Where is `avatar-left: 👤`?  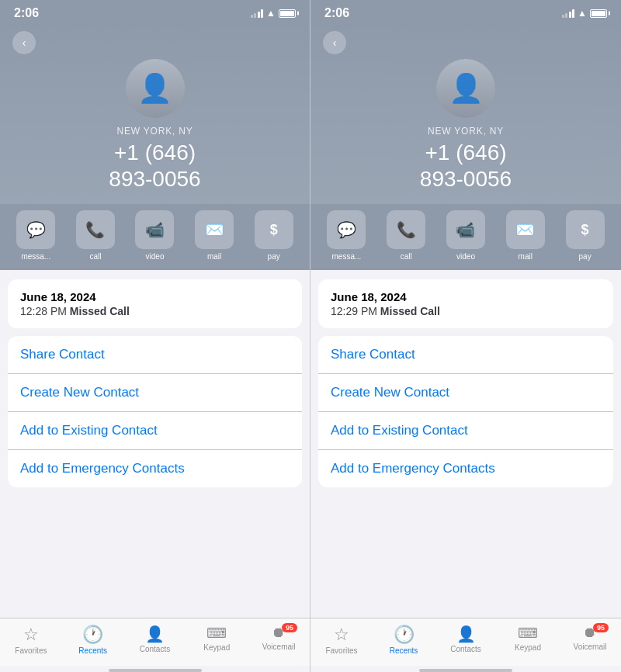
avatar-left: 👤 is located at coordinates (155, 88).